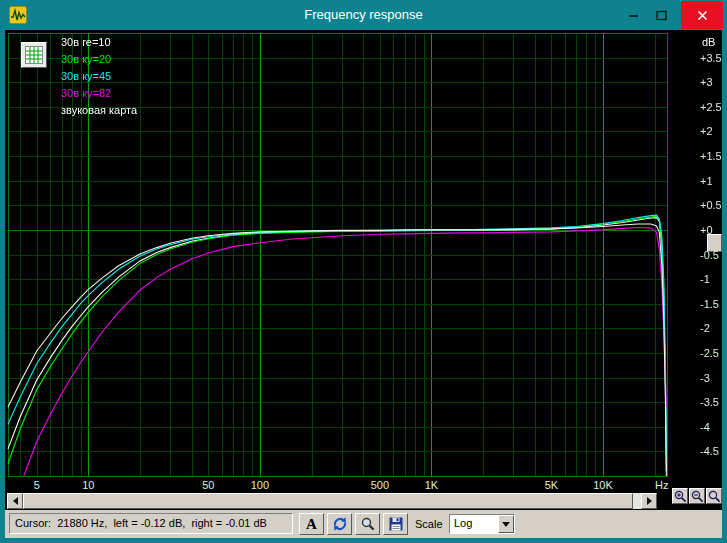 Image resolution: width=727 pixels, height=543 pixels. What do you see at coordinates (364, 15) in the screenshot?
I see `window-title: Frequency response` at bounding box center [364, 15].